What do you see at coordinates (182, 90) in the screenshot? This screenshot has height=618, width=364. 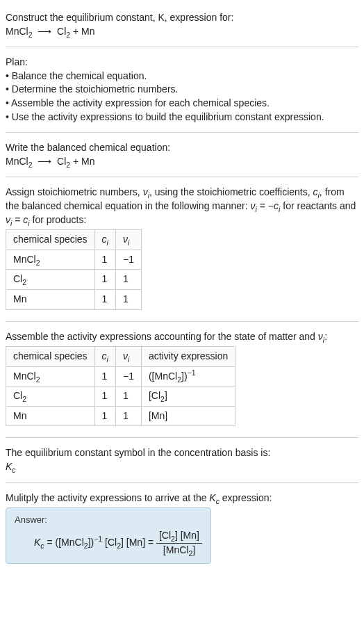 I see `plan-section: Plan: • Balance the chemical equation. •…` at bounding box center [182, 90].